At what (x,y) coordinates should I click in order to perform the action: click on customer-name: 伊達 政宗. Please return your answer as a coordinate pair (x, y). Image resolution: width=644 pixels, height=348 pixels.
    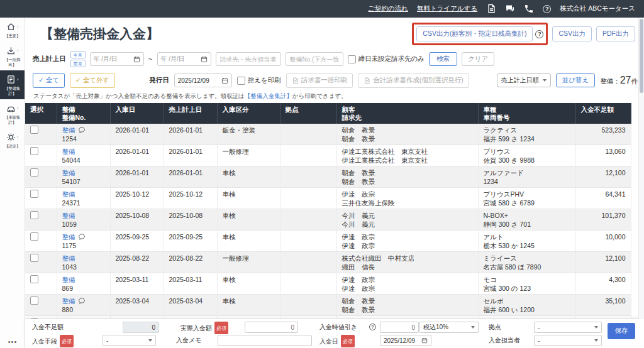
    Looking at the image, I should click on (408, 194).